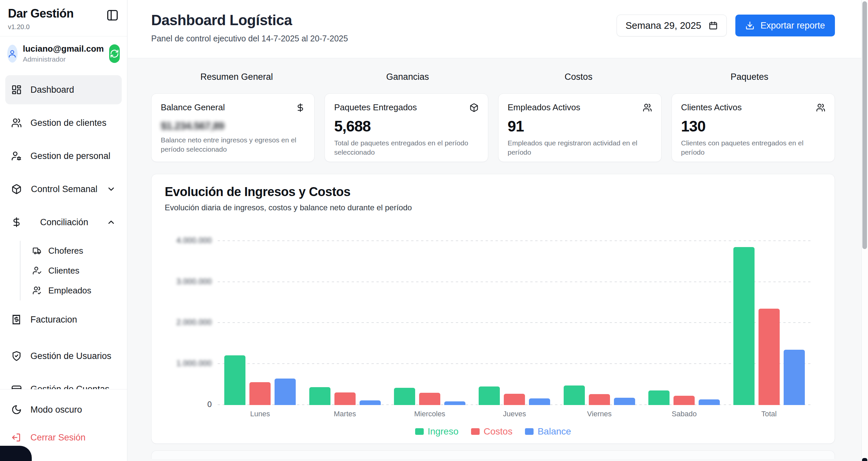 This screenshot has width=868, height=461. Describe the element at coordinates (194, 281) in the screenshot. I see `y-axis-tick-label: 3.000.000` at that location.